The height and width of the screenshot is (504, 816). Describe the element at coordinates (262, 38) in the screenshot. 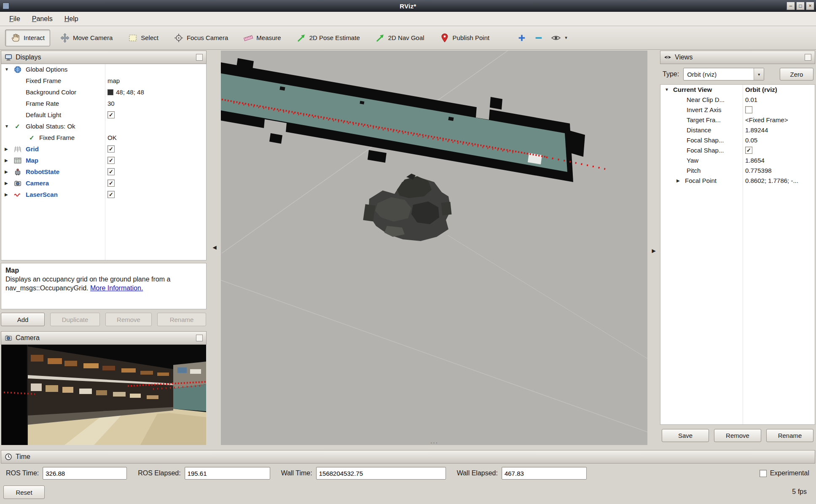

I see `measure-tool: Measure` at that location.